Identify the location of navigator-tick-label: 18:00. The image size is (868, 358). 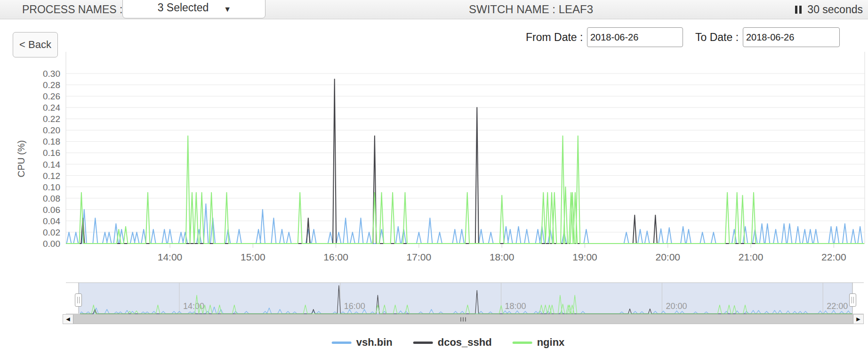
(516, 306).